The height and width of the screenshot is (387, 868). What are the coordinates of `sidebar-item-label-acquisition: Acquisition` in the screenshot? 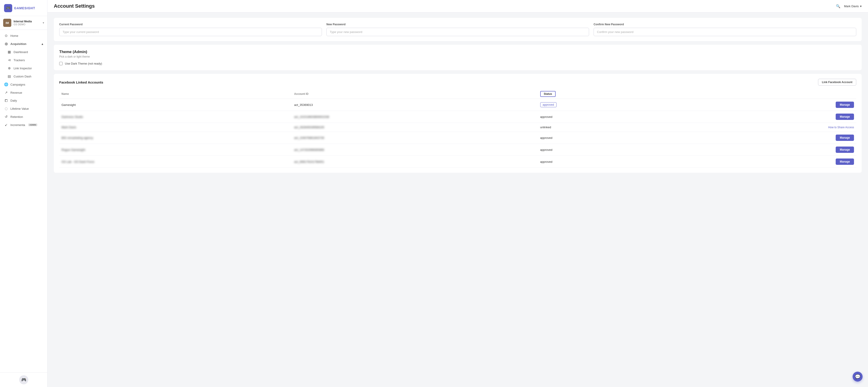 It's located at (18, 44).